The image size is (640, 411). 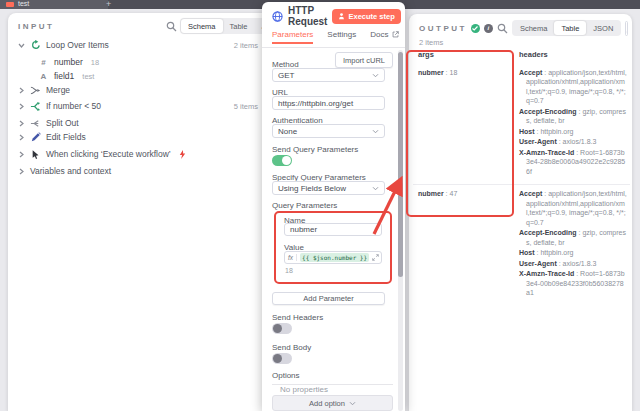 What do you see at coordinates (332, 403) in the screenshot?
I see `add-option-button: Add option` at bounding box center [332, 403].